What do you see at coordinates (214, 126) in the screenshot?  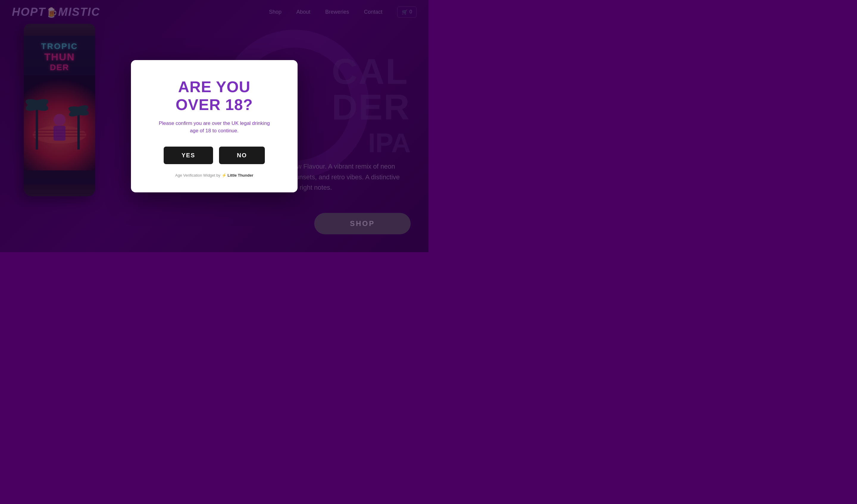 I see `age-verification-modal: ARE YOU OVER 18? Please confirm you are …` at bounding box center [214, 126].